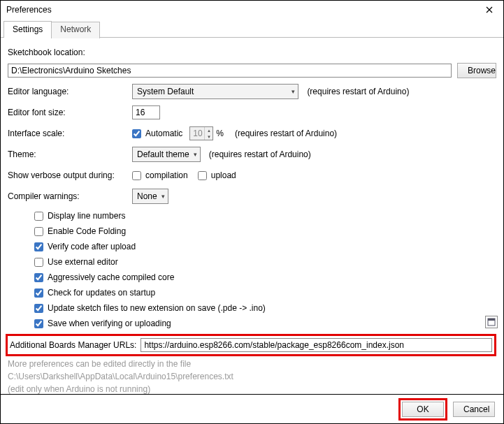 This screenshot has height=424, width=504. Describe the element at coordinates (252, 364) in the screenshot. I see `prefs-note-1: More preferences can be edited directly …` at that location.